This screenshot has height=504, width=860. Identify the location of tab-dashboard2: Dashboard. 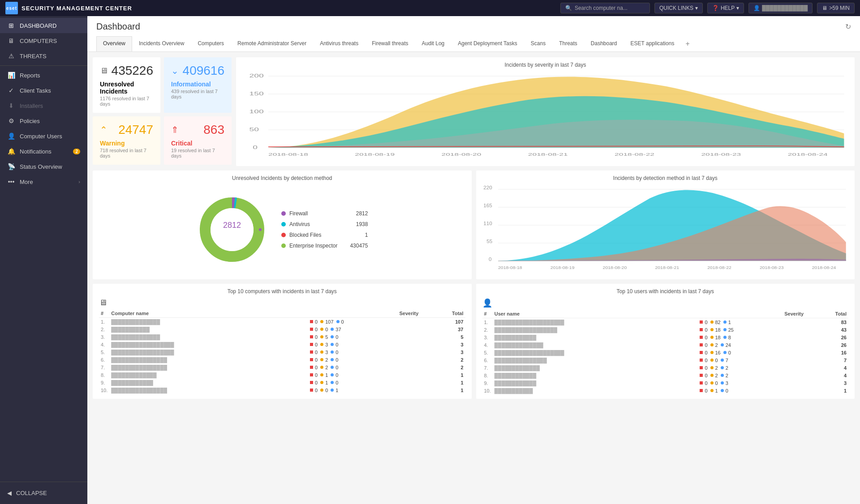
(604, 44).